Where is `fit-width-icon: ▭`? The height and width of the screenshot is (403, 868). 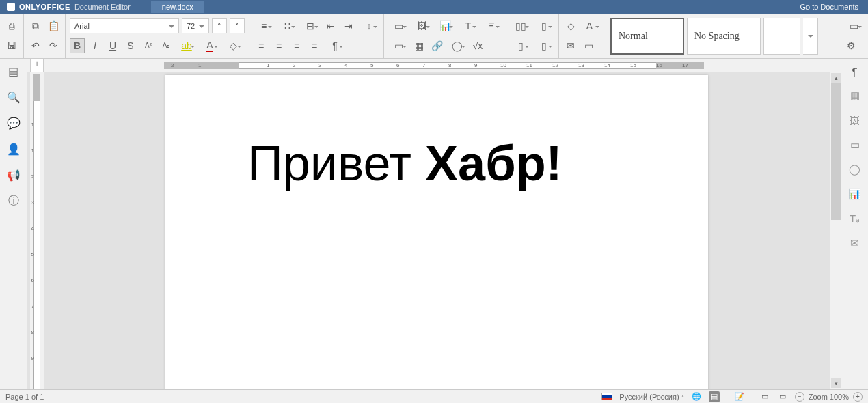
fit-width-icon: ▭ is located at coordinates (783, 397).